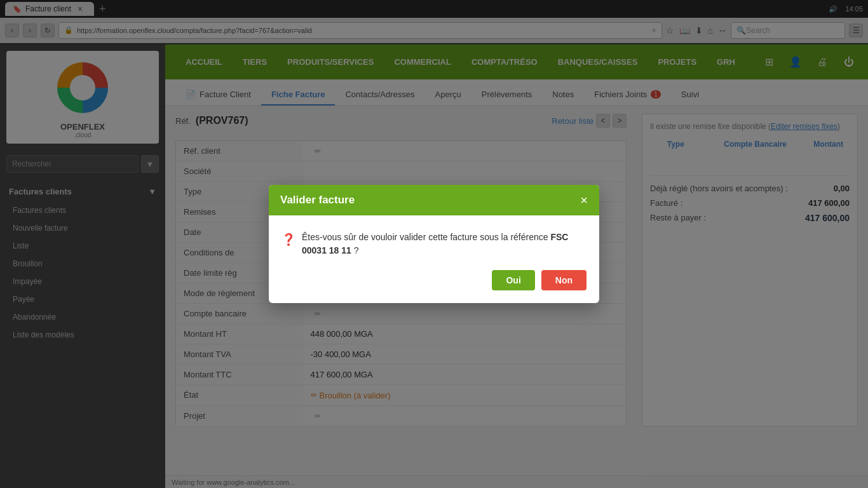  What do you see at coordinates (444, 244) in the screenshot?
I see `modal-question-text: Êtes-vous sûr de vouloir valider cette f…` at bounding box center [444, 244].